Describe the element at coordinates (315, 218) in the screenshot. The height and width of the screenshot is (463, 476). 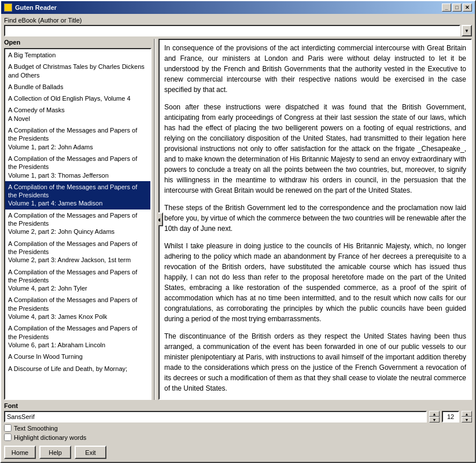
I see `text-paragraph: These steps of the British Government le…` at that location.